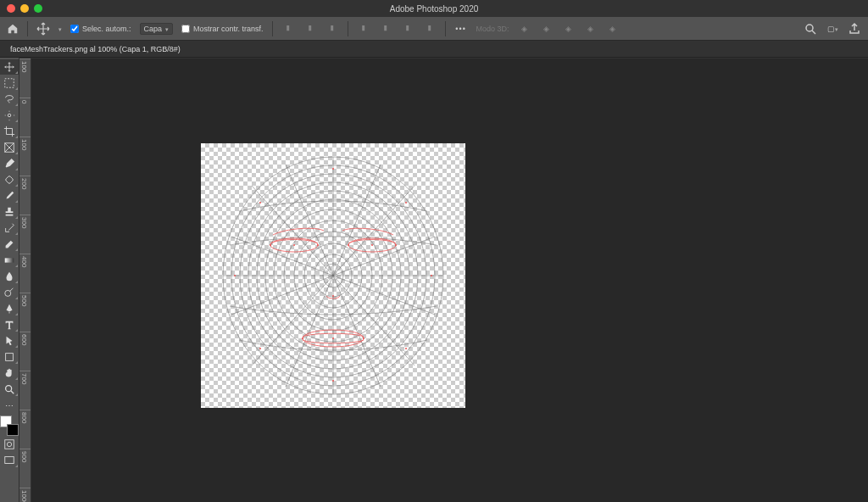 Image resolution: width=868 pixels, height=502 pixels. What do you see at coordinates (9, 373) in the screenshot?
I see `hand-tool` at bounding box center [9, 373].